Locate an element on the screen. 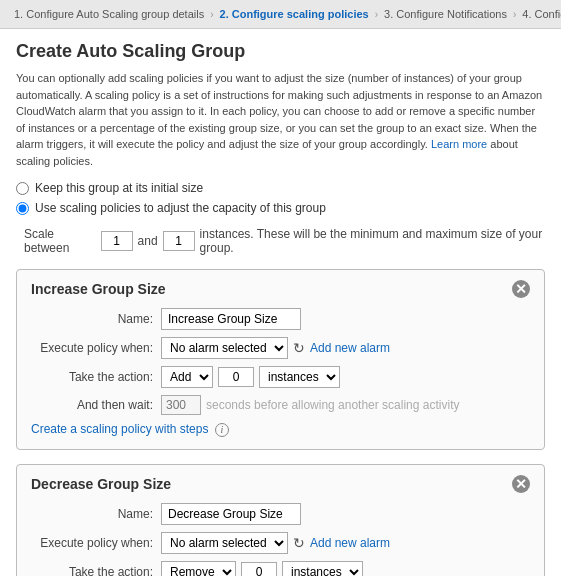 The width and height of the screenshot is (561, 576). increase-name-controls is located at coordinates (231, 319).